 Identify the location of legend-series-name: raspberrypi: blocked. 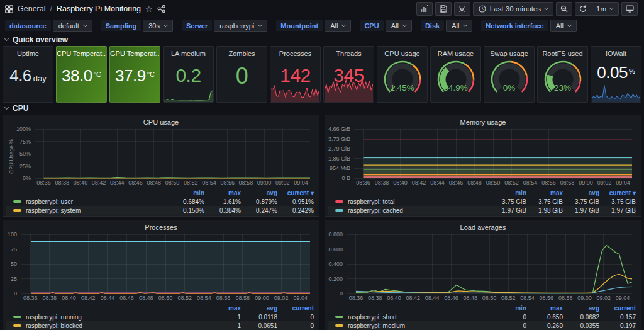
(105, 326).